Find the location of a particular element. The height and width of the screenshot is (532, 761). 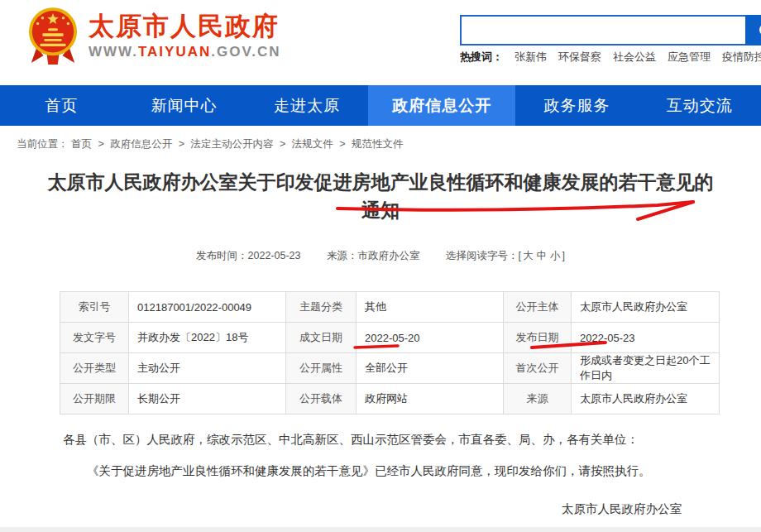

national-emblem-icon is located at coordinates (53, 36).